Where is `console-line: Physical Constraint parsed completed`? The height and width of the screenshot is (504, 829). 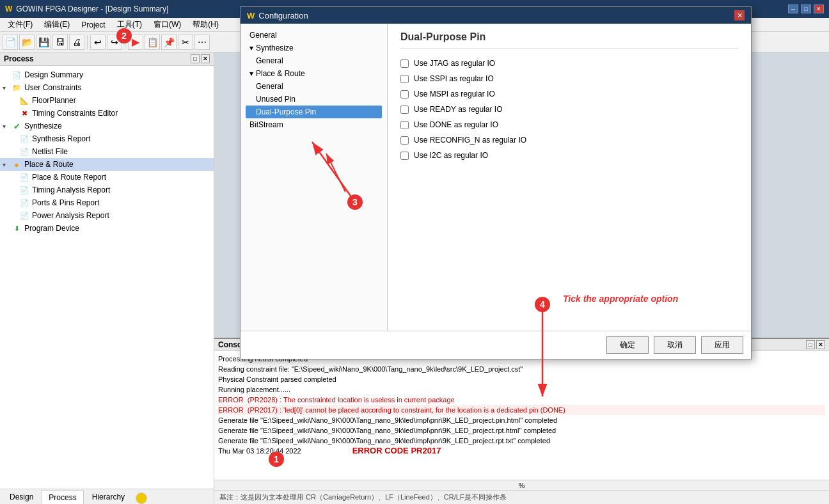
console-line: Physical Constraint parsed completed is located at coordinates (522, 379).